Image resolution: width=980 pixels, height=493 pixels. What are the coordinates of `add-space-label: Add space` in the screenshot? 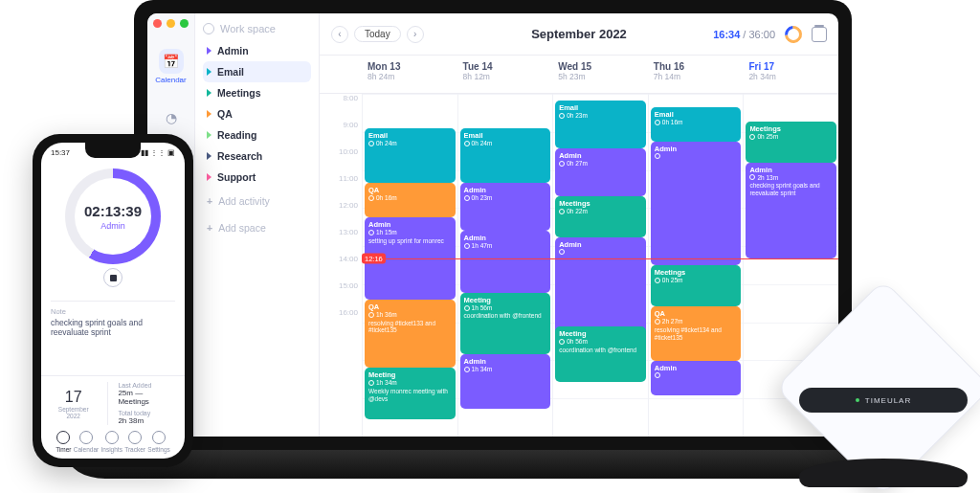 It's located at (242, 228).